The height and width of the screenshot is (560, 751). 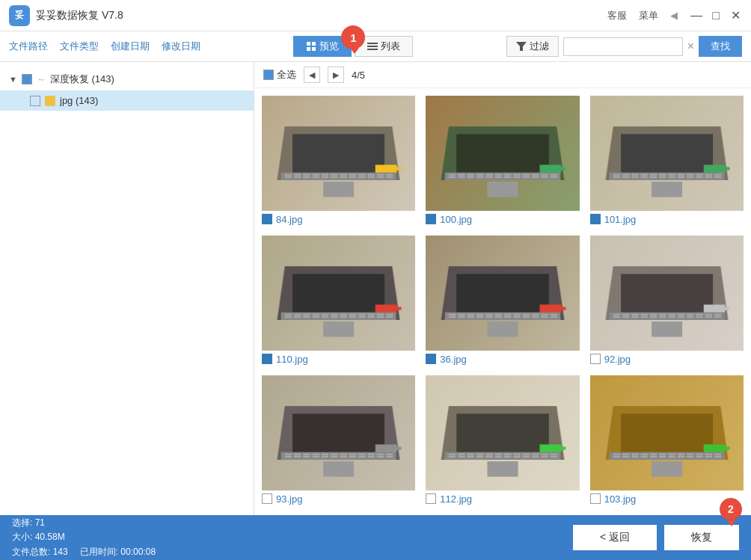 I want to click on page-info: 4/5, so click(x=358, y=75).